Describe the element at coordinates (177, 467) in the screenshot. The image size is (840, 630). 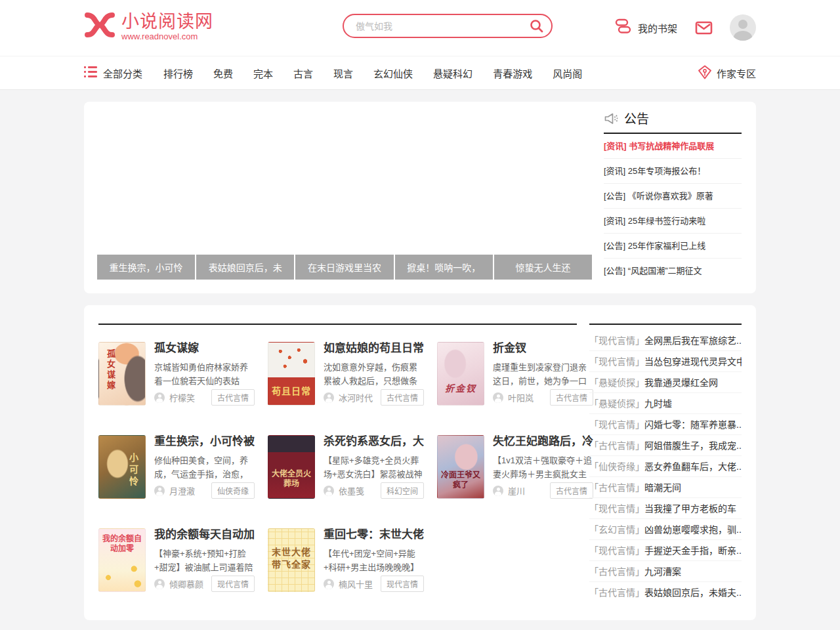
I see `book-card: 小可怜 重生换宗，小可怜被 修仙种田美食，空间，养成，气运金手指，治愈，团 月澄…` at that location.